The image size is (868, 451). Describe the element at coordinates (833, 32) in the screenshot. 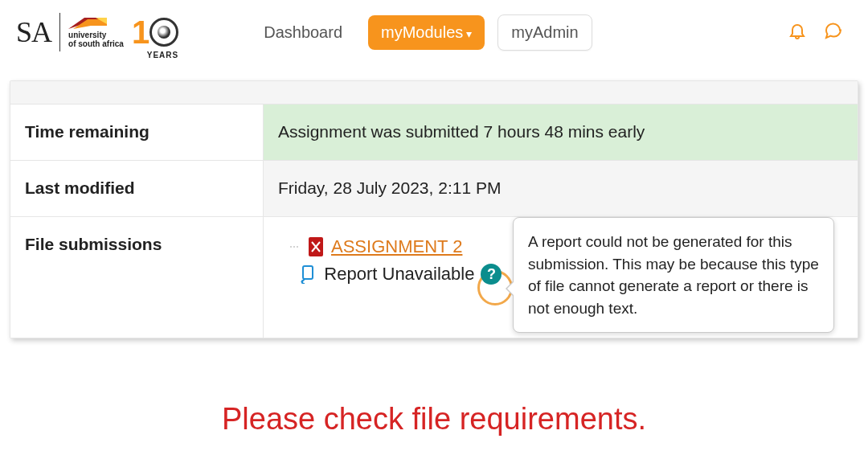

I see `chat-icon` at that location.